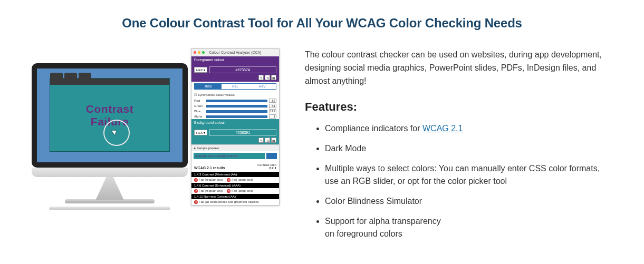 The image size is (644, 264). I want to click on rule-1-4-11: 1.4.11 Non-text Contrast (AA), so click(235, 197).